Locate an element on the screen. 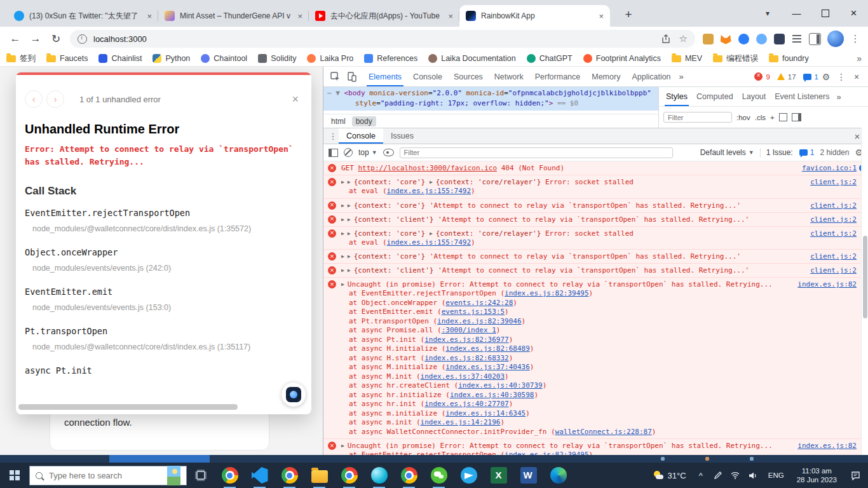 This screenshot has height=488, width=868. source-link: http://localhost:3000/favicon.ico is located at coordinates (428, 168).